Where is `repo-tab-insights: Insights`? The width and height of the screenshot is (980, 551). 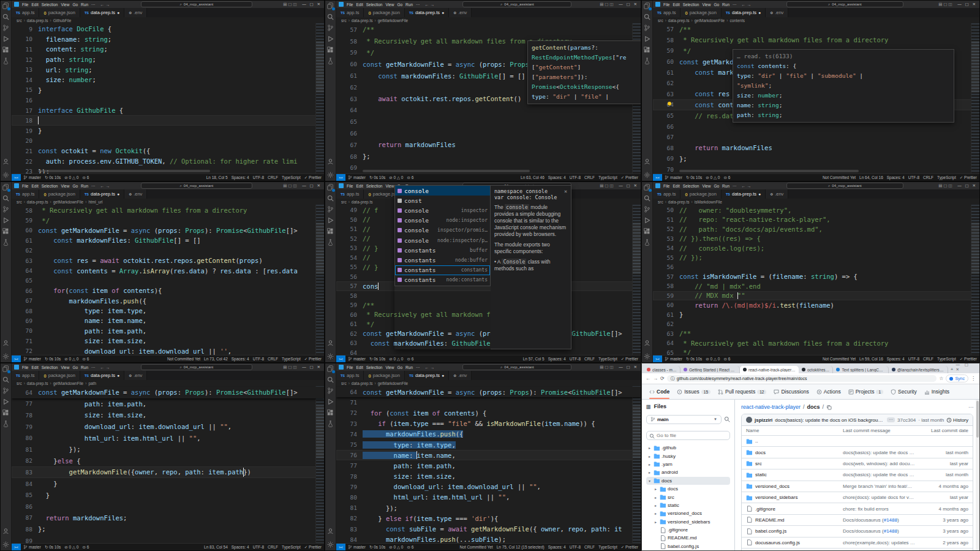 repo-tab-insights: Insights is located at coordinates (937, 392).